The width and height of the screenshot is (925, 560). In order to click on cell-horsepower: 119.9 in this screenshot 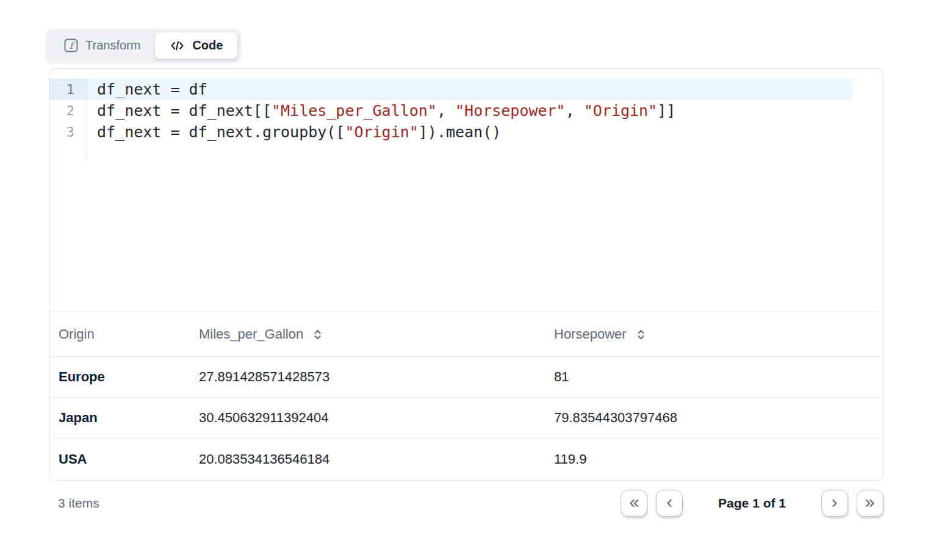, I will do `click(719, 459)`.